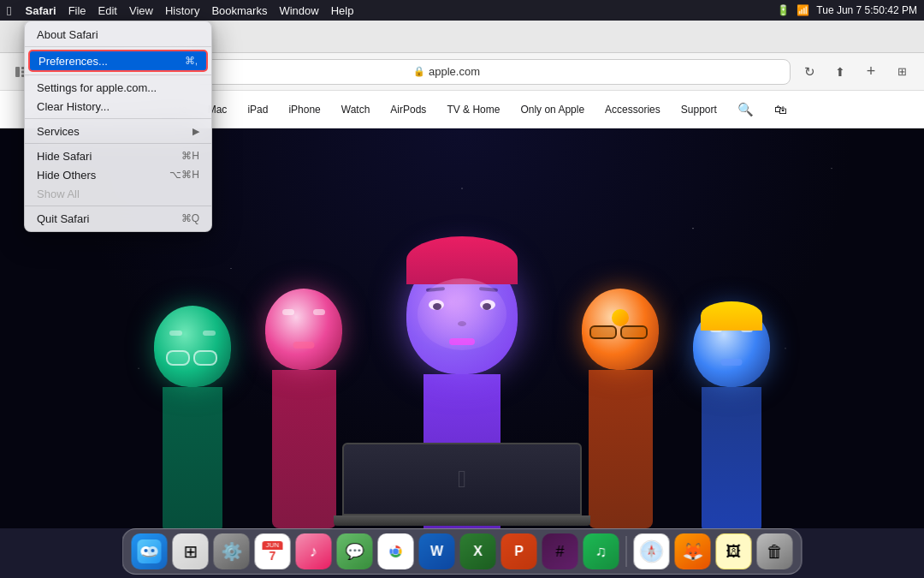 This screenshot has height=578, width=924. What do you see at coordinates (437, 551) in the screenshot?
I see `dock-icon-word: W` at bounding box center [437, 551].